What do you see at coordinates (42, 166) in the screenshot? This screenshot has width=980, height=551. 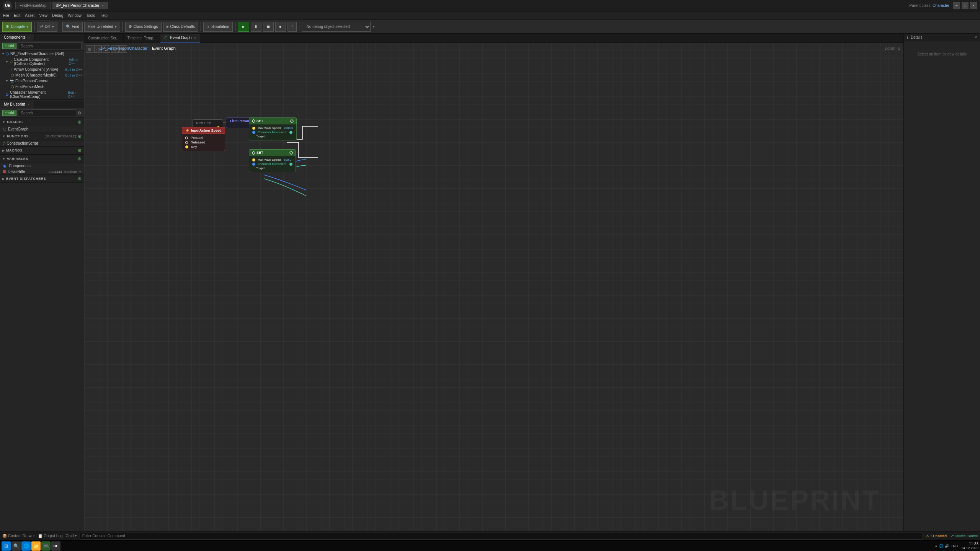 I see `variable-item-components: ◉ Components` at bounding box center [42, 166].